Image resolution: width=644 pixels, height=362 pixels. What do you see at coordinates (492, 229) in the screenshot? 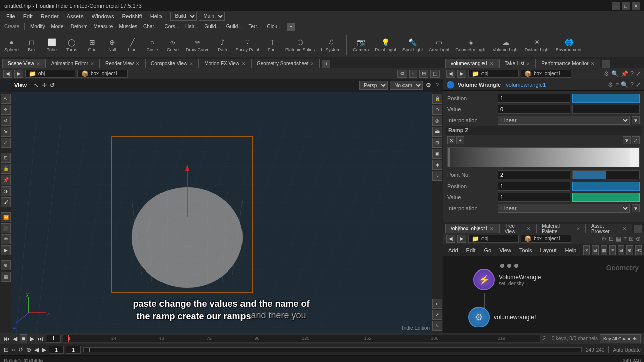
I see `tab-obj-close: ✕` at bounding box center [492, 229].